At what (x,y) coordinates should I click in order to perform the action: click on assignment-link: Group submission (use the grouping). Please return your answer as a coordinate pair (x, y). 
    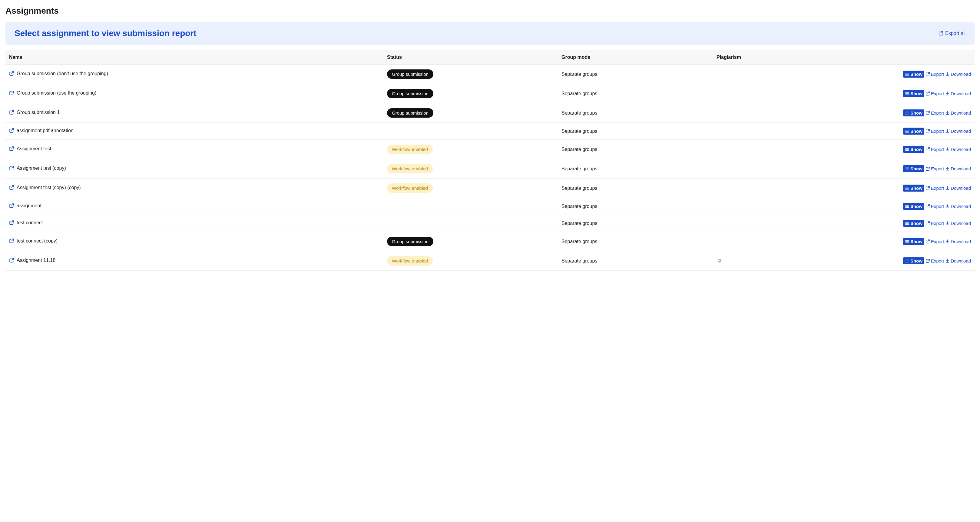
    Looking at the image, I should click on (52, 93).